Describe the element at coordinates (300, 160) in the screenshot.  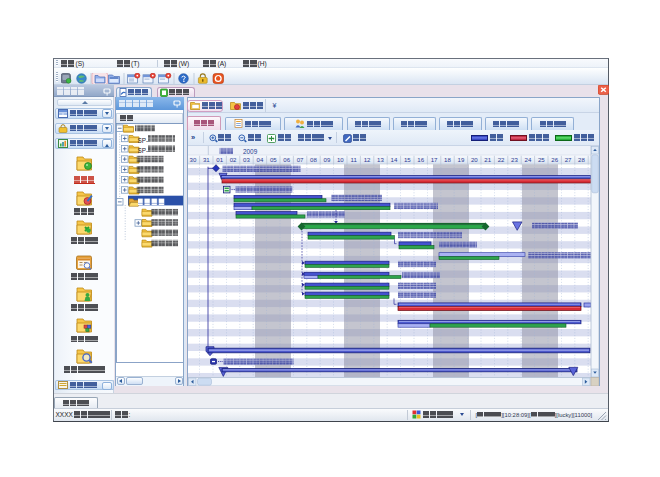
I see `svg-text: 07` at that location.